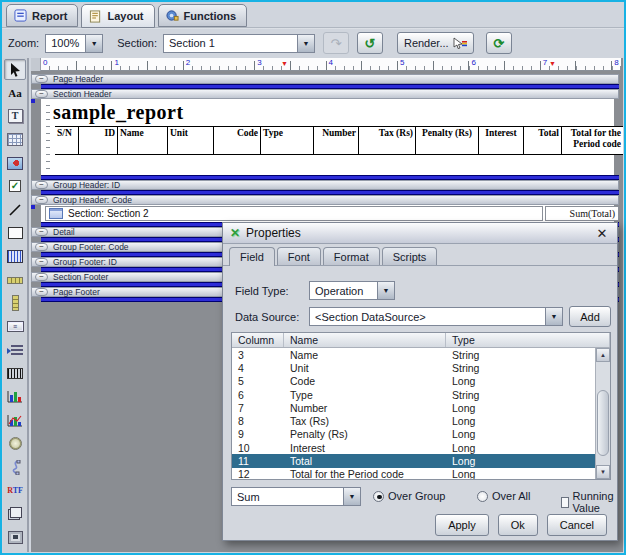 Image resolution: width=626 pixels, height=555 pixels. Describe the element at coordinates (15, 538) in the screenshot. I see `tool-picture-frame` at that location.